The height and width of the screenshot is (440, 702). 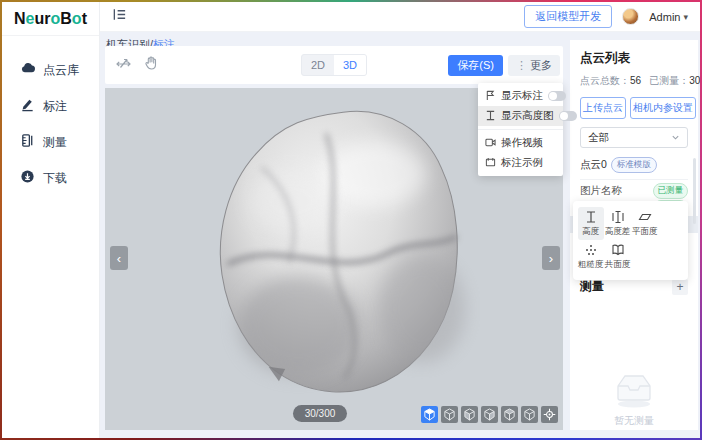 I want to click on add-measure-button: +, so click(x=680, y=287).